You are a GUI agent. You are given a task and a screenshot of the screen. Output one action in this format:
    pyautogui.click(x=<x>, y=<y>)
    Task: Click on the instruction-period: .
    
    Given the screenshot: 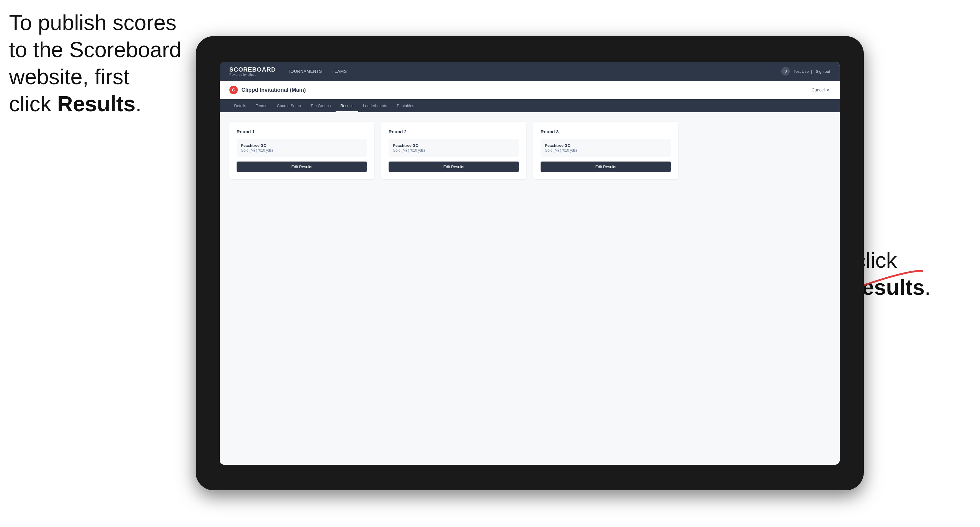 What is the action you would take?
    pyautogui.click(x=138, y=104)
    